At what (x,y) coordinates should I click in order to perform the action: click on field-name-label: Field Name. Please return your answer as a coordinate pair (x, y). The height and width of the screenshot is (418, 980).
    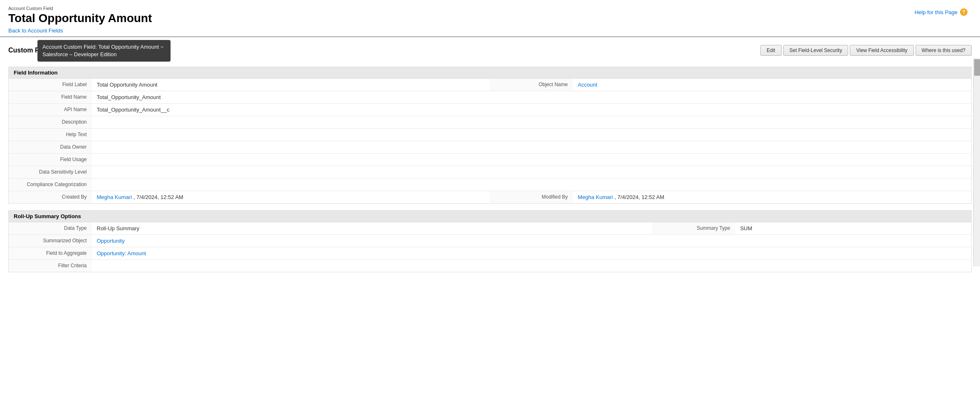
    Looking at the image, I should click on (50, 97).